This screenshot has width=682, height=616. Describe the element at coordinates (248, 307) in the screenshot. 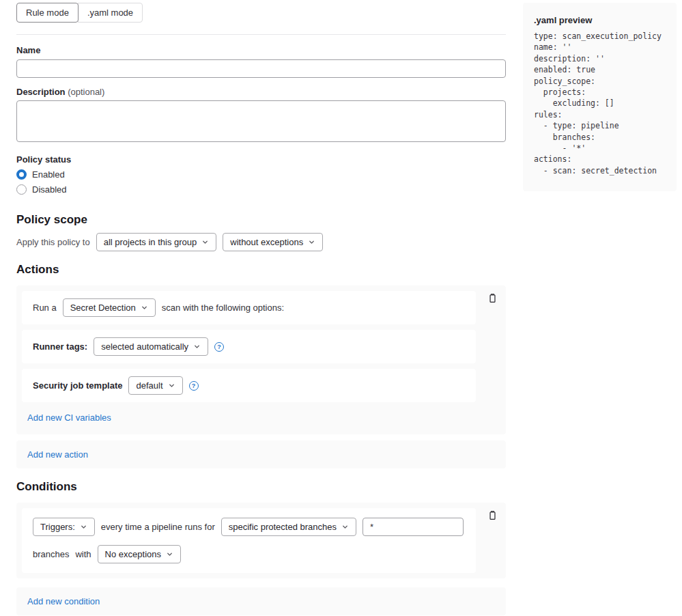

I see `scan-type-row: Run a Secret Detection scan with the fol…` at that location.